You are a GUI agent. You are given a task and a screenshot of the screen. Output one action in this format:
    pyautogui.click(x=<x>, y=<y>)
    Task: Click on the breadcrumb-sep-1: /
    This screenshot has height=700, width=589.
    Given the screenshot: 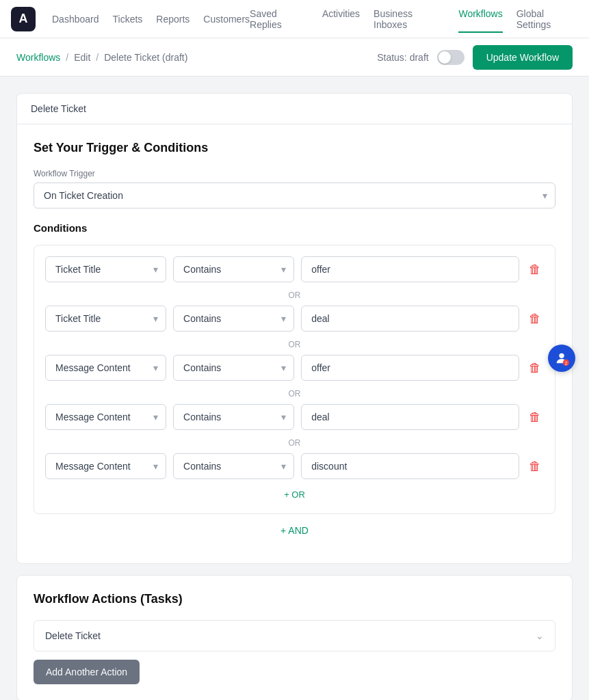 What is the action you would take?
    pyautogui.click(x=67, y=57)
    